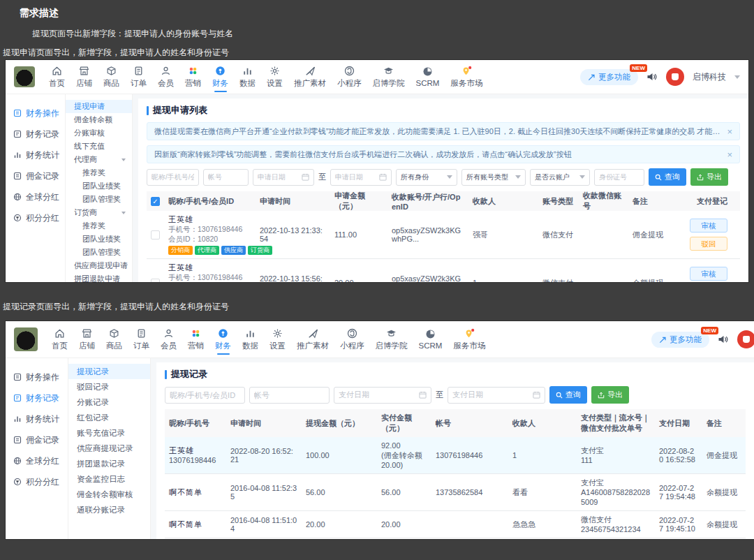 The width and height of the screenshot is (754, 560). I want to click on chevron-down-icon, so click(737, 78).